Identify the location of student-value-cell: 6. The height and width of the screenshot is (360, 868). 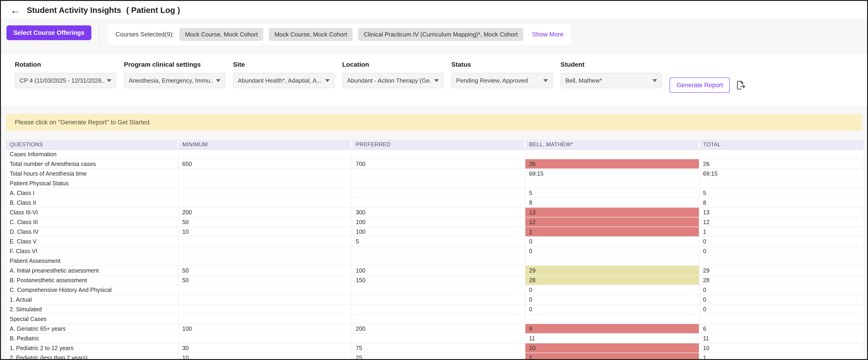
(612, 329).